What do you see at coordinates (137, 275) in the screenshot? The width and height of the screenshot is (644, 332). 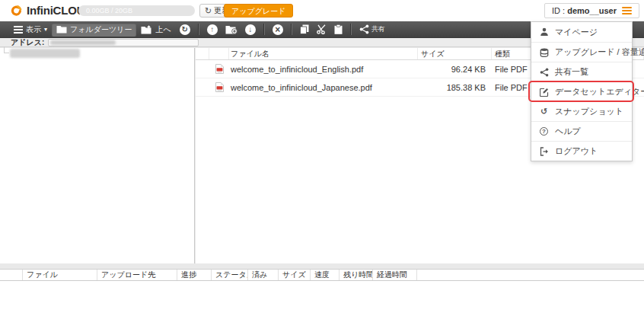 I see `transfer-destination-column: アップロード先` at bounding box center [137, 275].